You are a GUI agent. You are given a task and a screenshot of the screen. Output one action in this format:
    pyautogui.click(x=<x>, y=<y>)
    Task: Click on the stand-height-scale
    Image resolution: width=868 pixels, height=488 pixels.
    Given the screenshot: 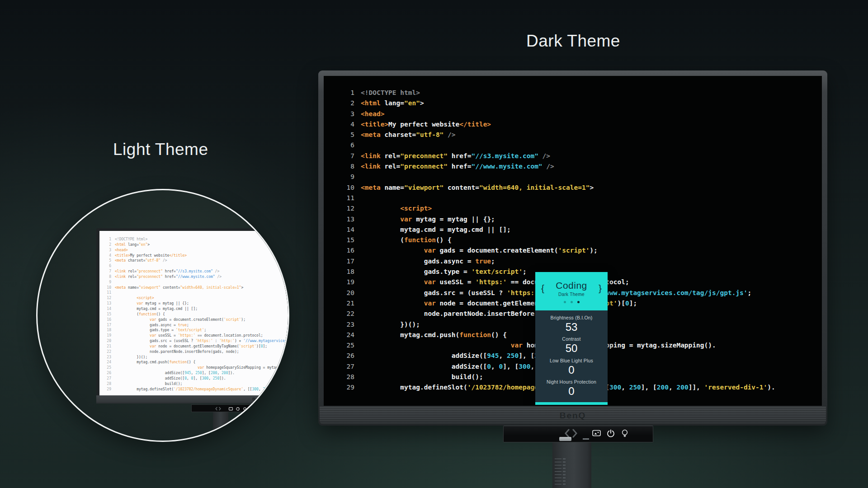 What is the action you would take?
    pyautogui.click(x=558, y=473)
    